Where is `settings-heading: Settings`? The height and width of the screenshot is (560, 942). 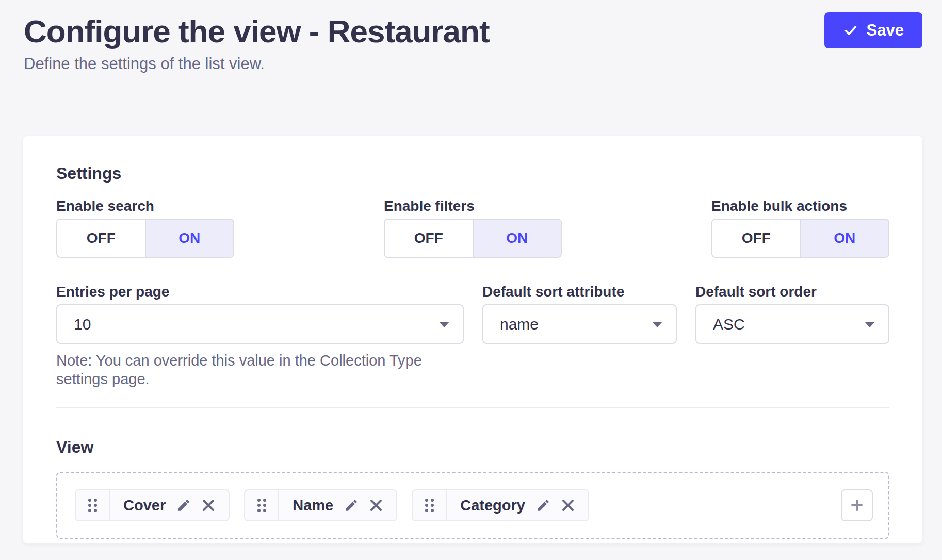
settings-heading: Settings is located at coordinates (473, 173).